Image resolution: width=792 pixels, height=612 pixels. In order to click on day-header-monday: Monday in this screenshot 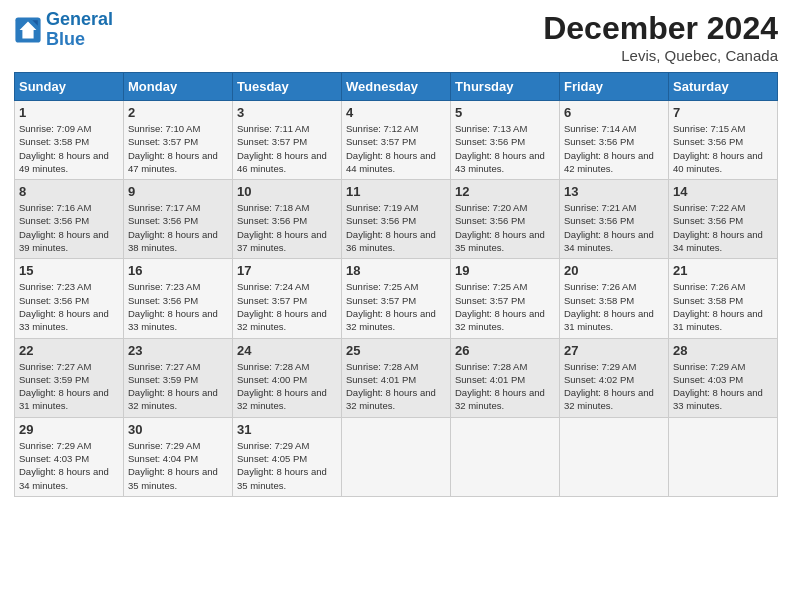, I will do `click(178, 87)`.